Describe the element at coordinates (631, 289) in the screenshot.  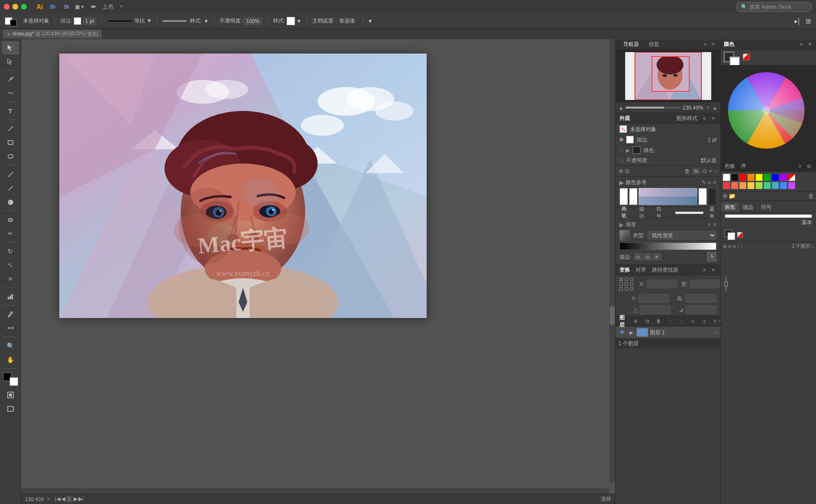
I see `grid-br` at that location.